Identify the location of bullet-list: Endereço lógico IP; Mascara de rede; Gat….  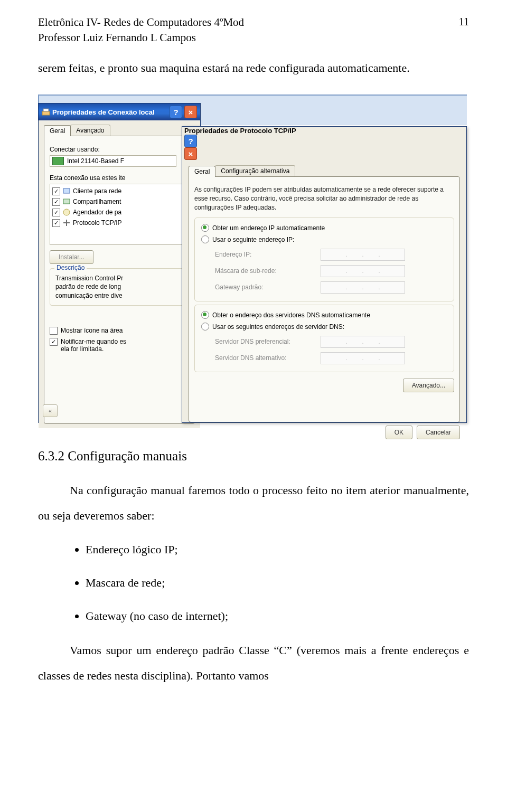
(277, 583).